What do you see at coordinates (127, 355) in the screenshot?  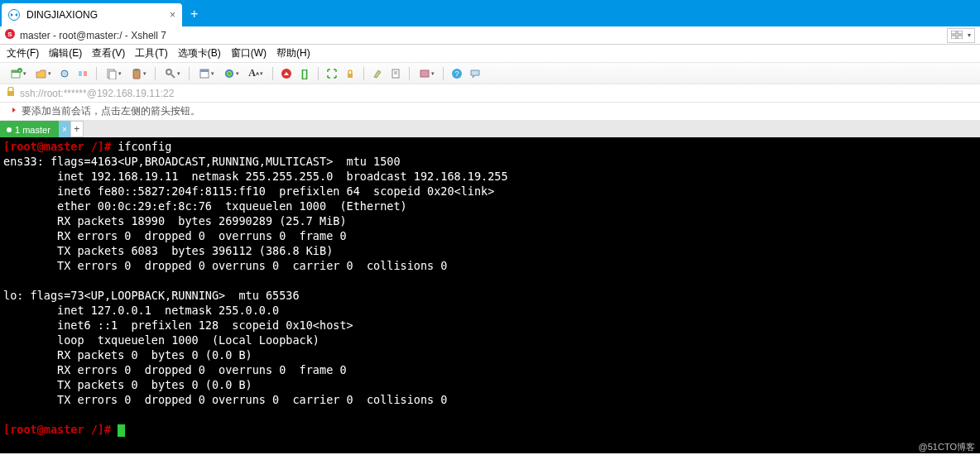 I see `out-line: RX packets 0 bytes 0 (0.0 B)` at bounding box center [127, 355].